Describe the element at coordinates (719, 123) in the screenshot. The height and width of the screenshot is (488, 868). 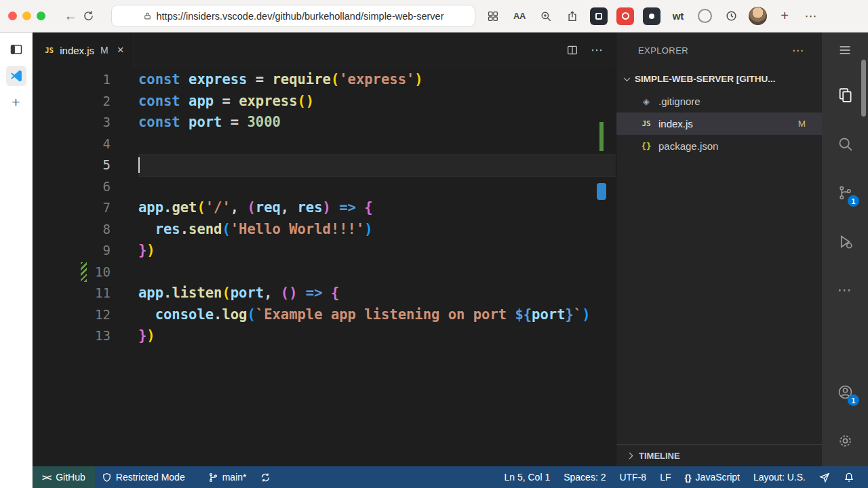
I see `file-list: ◈.gitignoreJSindex.jsM{}package.json` at that location.